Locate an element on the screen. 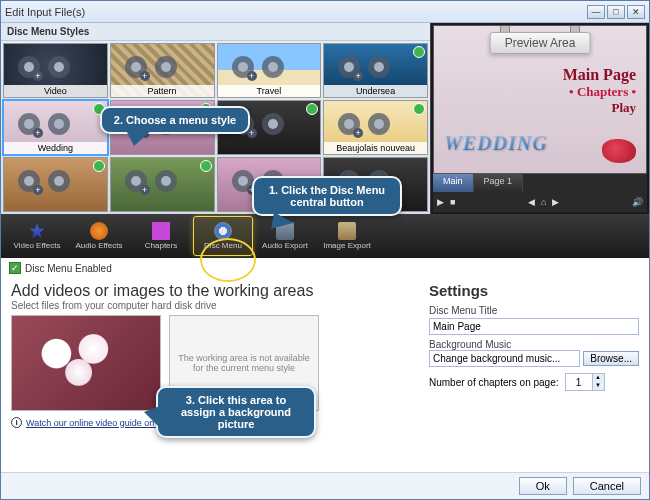 This screenshot has height=500, width=650. settings-panel: Settings Disc Menu Title Background Musi… is located at coordinates (534, 374).